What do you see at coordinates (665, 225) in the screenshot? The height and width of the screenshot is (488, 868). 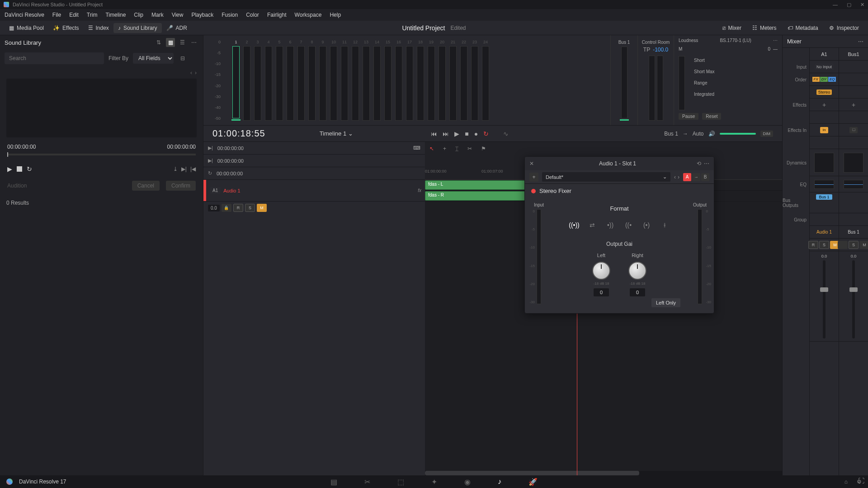 I see `format-ms-icon: ⫲` at bounding box center [665, 225].